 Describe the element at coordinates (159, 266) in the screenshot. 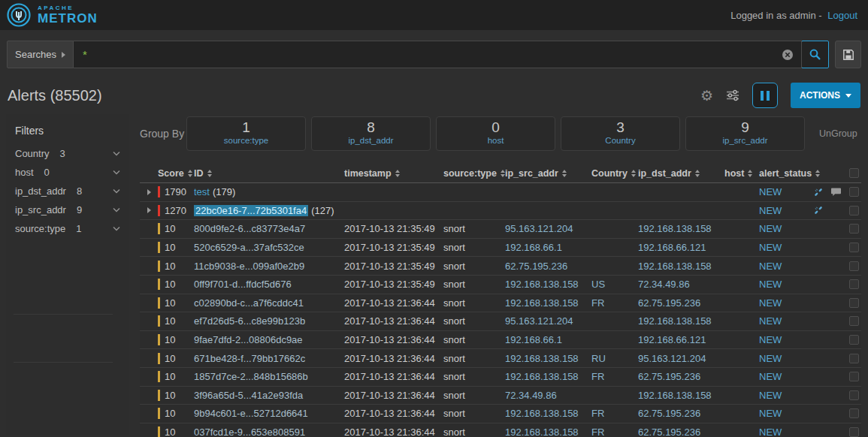

I see `score-severity-bar` at that location.